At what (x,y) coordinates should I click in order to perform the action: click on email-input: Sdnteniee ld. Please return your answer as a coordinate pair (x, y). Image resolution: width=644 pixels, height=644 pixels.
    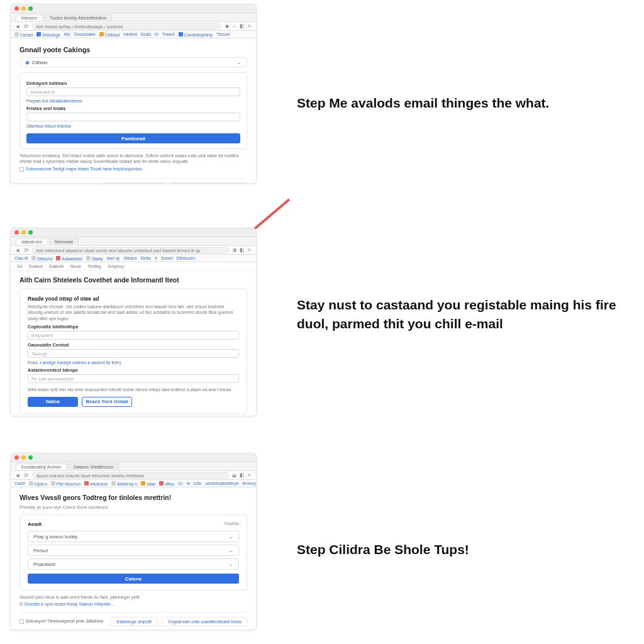
    Looking at the image, I should click on (133, 92).